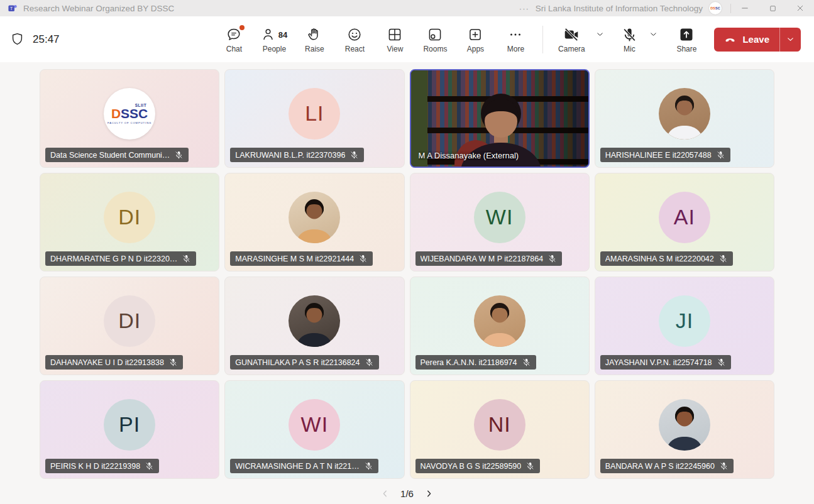  What do you see at coordinates (629, 39) in the screenshot?
I see `mic-button: Mic` at bounding box center [629, 39].